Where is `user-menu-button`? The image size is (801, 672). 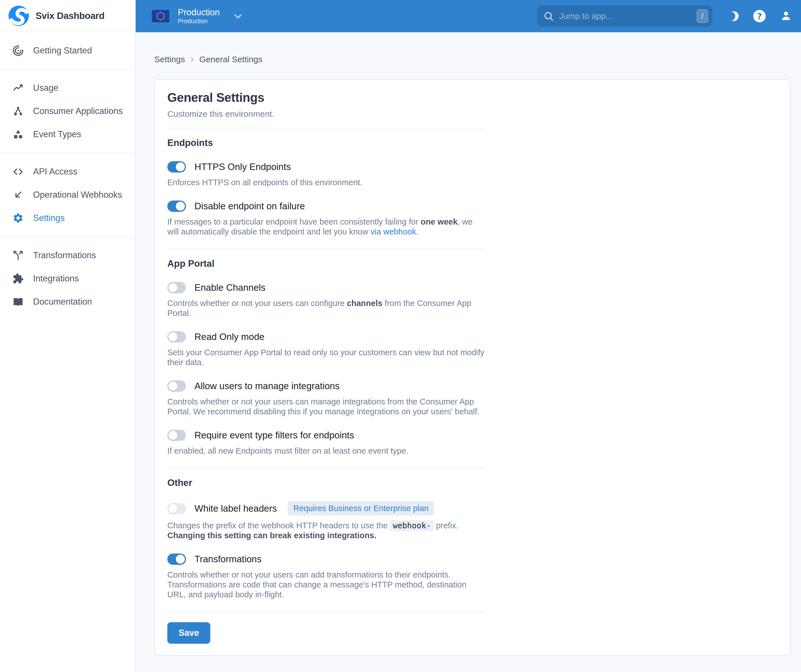
user-menu-button is located at coordinates (786, 16).